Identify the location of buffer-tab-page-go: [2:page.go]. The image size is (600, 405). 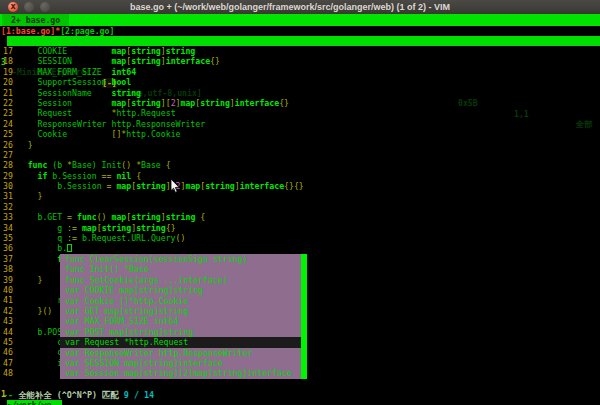
(87, 31).